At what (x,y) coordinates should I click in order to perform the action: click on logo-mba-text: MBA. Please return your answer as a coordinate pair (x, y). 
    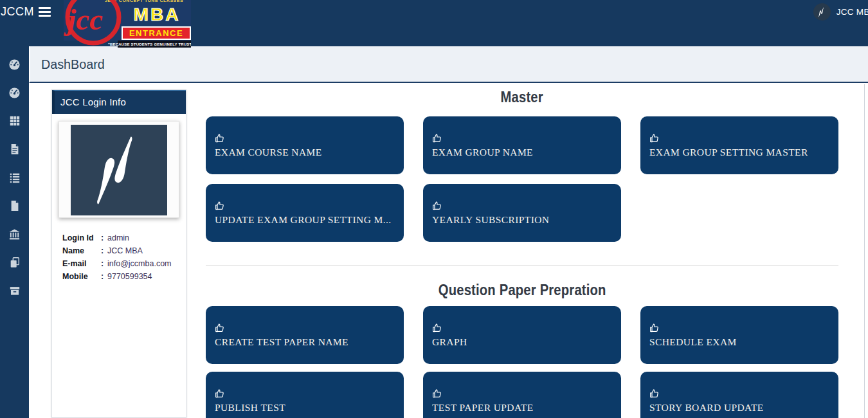
    Looking at the image, I should click on (157, 15).